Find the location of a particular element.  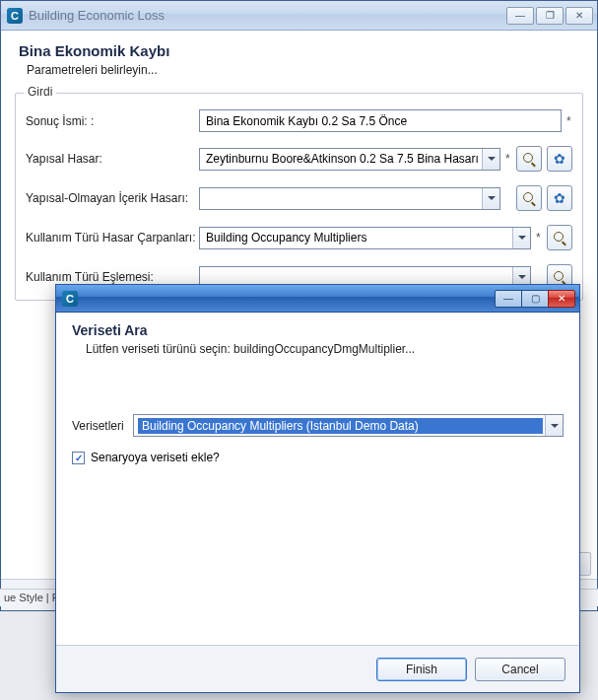

checkbox-add-to-scenario: ✓ is located at coordinates (79, 457).